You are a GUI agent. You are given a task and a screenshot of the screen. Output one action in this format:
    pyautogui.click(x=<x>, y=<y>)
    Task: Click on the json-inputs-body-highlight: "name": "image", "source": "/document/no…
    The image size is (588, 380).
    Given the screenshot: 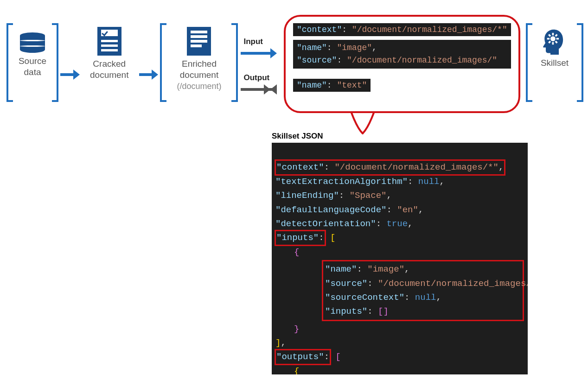 What is the action you would take?
    pyautogui.click(x=423, y=291)
    